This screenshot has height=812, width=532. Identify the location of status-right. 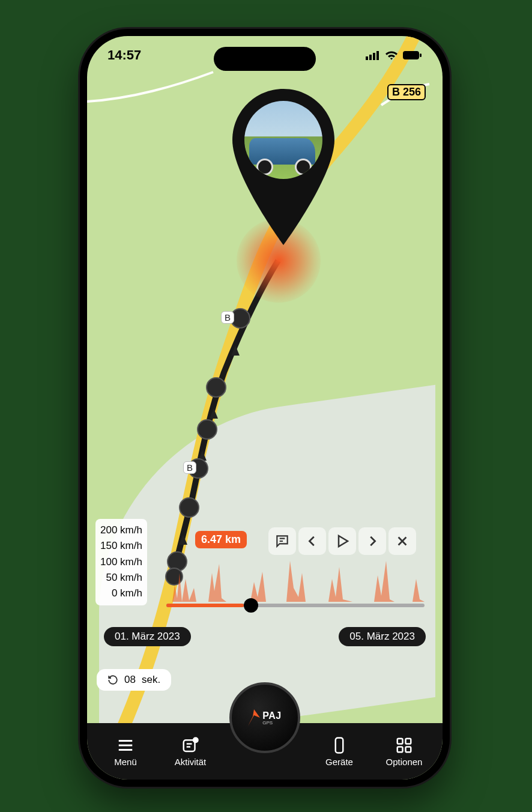
(394, 55).